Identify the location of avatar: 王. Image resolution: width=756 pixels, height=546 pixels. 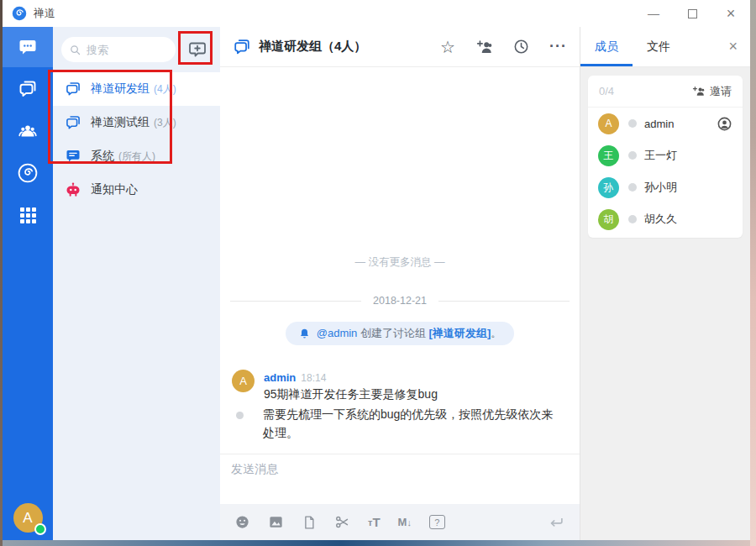
(608, 156).